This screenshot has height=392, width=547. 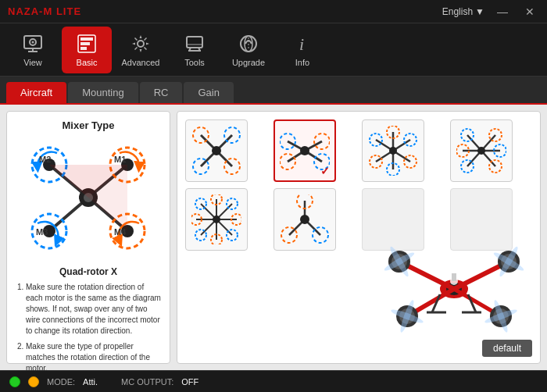 What do you see at coordinates (141, 44) in the screenshot?
I see `gear-icon` at bounding box center [141, 44].